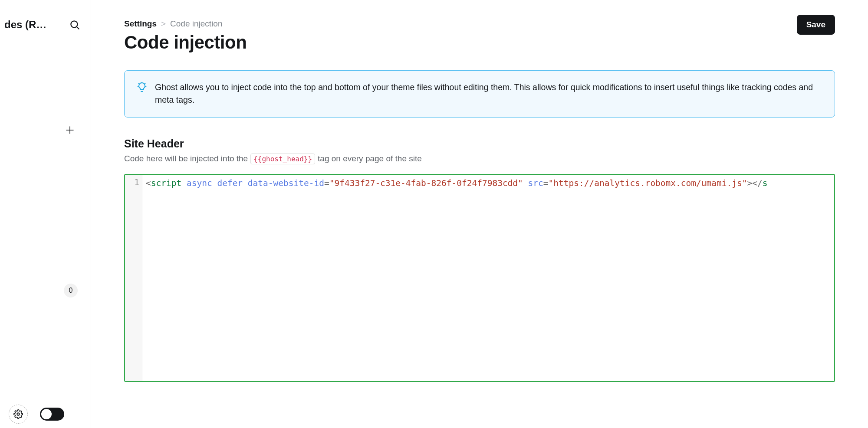 This screenshot has width=868, height=428. What do you see at coordinates (370, 159) in the screenshot?
I see `desc-suffix: tag on every page of the site` at bounding box center [370, 159].